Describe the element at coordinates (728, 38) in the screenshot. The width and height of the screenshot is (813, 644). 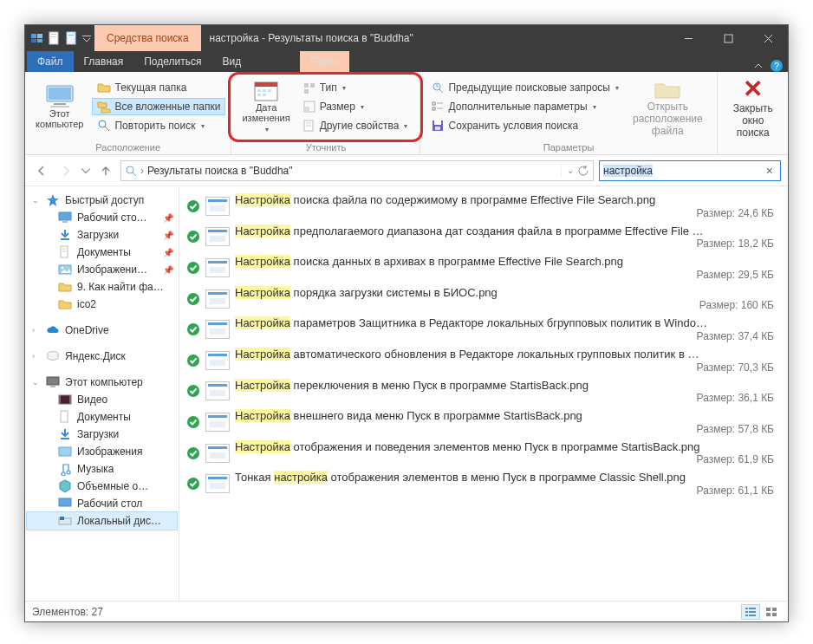
I see `maximize-button` at that location.